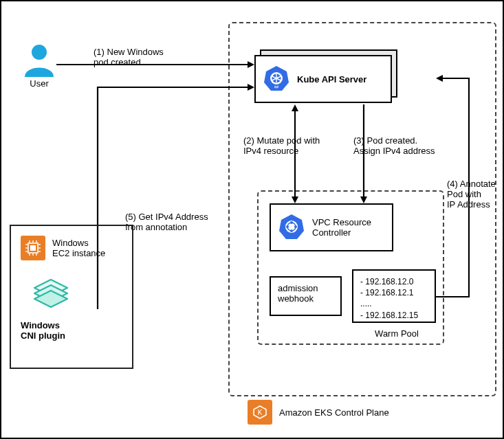 The image size is (504, 439). Describe the element at coordinates (260, 412) in the screenshot. I see `eks-icon: K` at that location.